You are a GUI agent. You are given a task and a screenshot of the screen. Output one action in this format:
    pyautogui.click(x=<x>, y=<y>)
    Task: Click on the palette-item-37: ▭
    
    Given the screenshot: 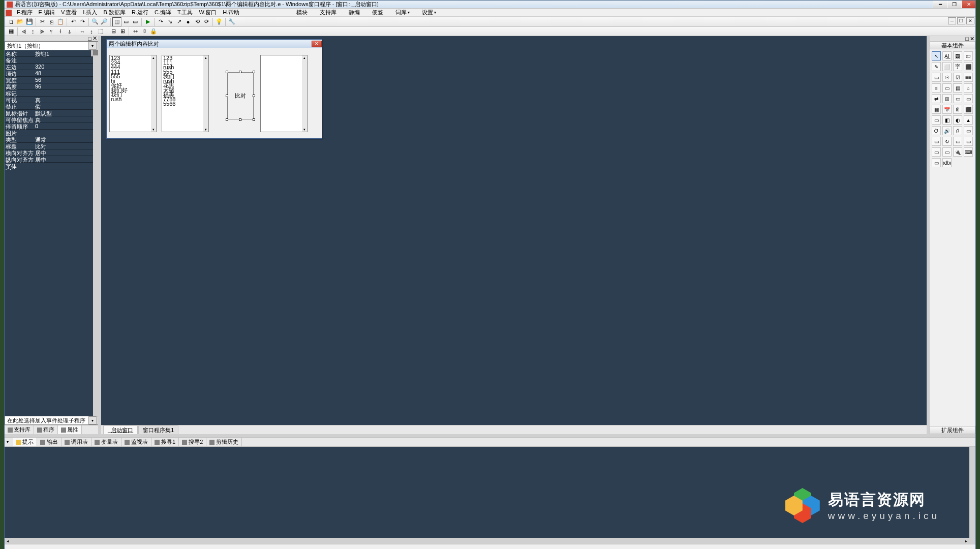 What is the action you would take?
    pyautogui.click(x=947, y=152)
    